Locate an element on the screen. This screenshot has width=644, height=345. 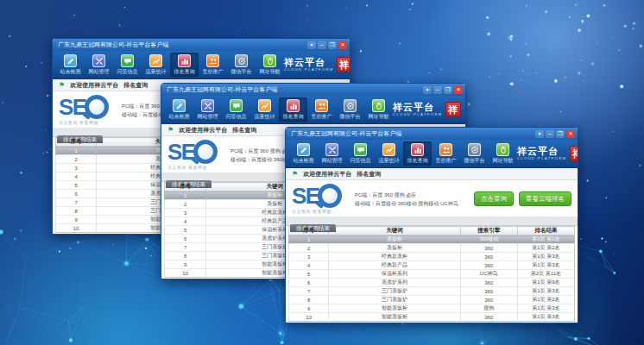
table-row: 1 蒸饭柜 360移动 第1页 第1名 is located at coordinates (432, 240).